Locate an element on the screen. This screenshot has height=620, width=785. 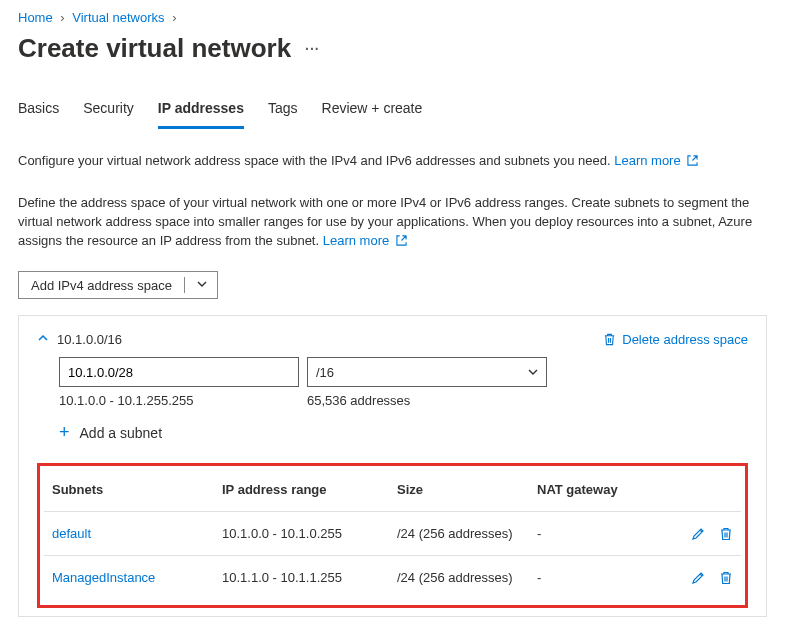
intro-text-1: Configure your virtual network address s… is located at coordinates (392, 162).